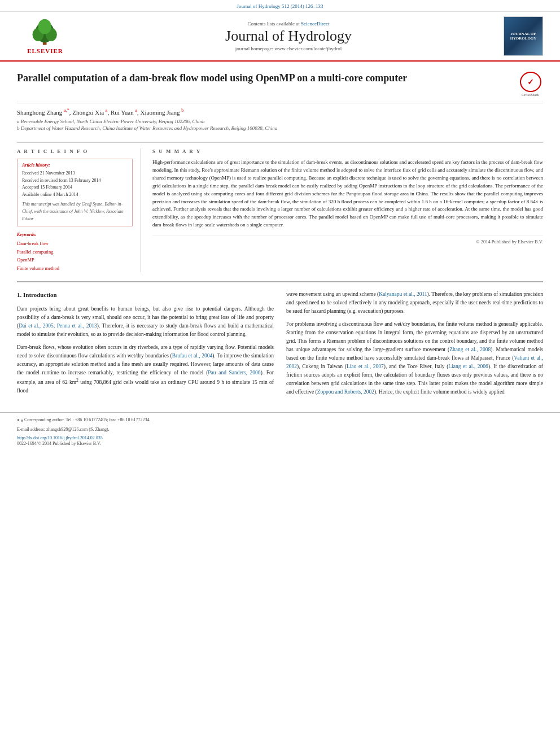 The width and height of the screenshot is (560, 747). I want to click on intro-para-1: Dam projects bring about great benefits …, so click(146, 322).